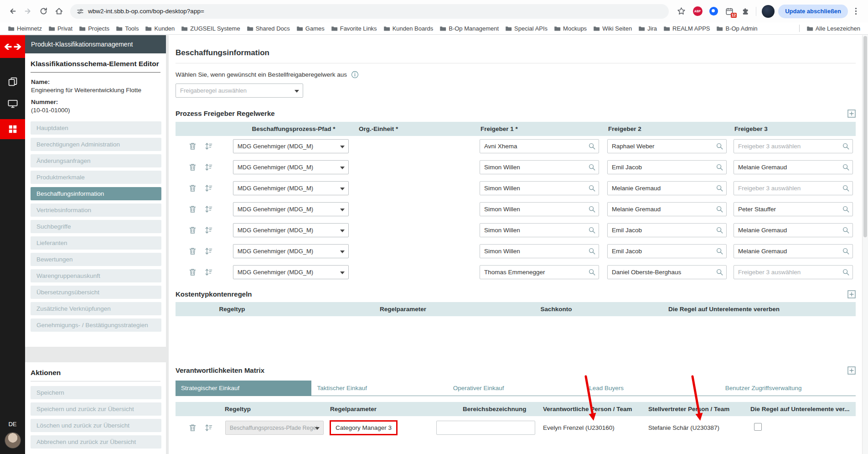 The height and width of the screenshot is (454, 868). I want to click on tab-operativer-einkauf: Operativer Einkauf, so click(516, 388).